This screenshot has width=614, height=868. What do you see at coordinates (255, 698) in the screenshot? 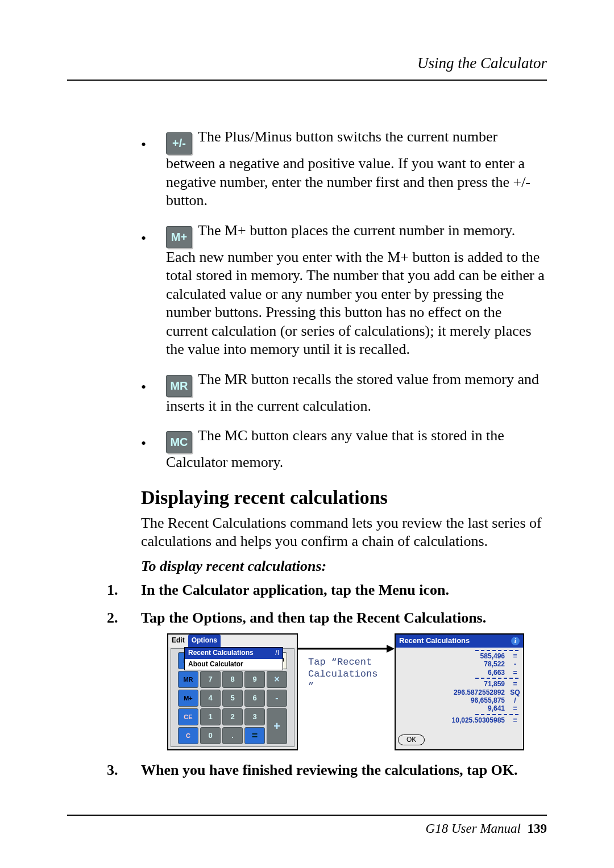
I see `key-6: 6` at bounding box center [255, 698].